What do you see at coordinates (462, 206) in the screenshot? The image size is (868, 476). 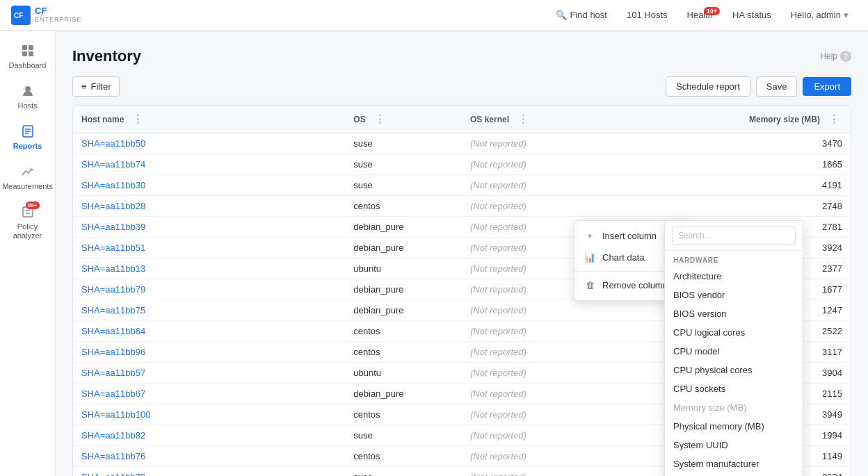 I see `table-row: SHA=aa11bb28 centos (Not reported) 2748` at bounding box center [462, 206].